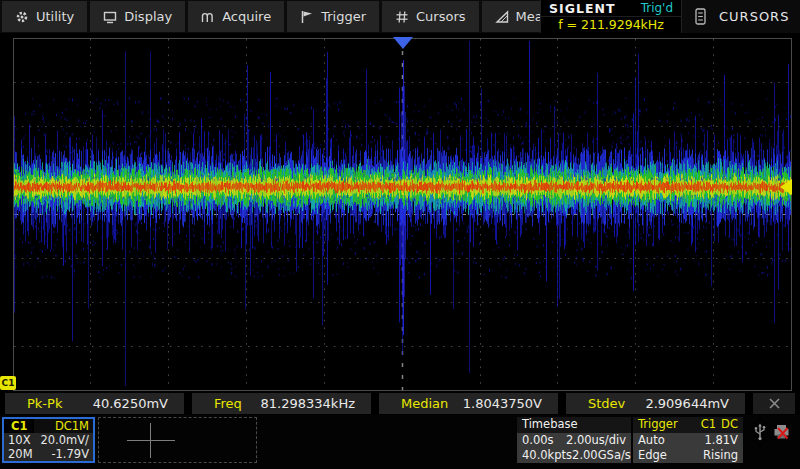 This screenshot has height=469, width=800. What do you see at coordinates (658, 424) in the screenshot?
I see `trigger-title: Trigger` at bounding box center [658, 424].